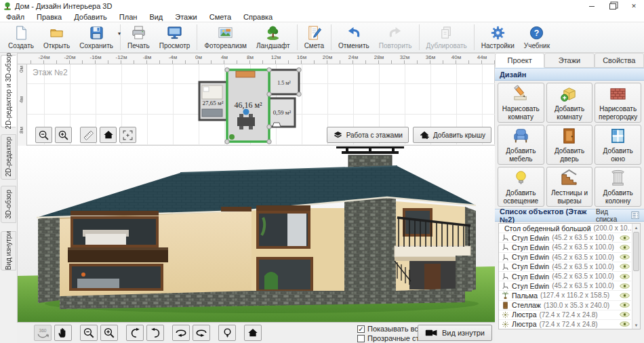 This screenshot has width=644, height=343. What do you see at coordinates (447, 37) in the screenshot?
I see `duplicate-button: Дублировать` at bounding box center [447, 37].